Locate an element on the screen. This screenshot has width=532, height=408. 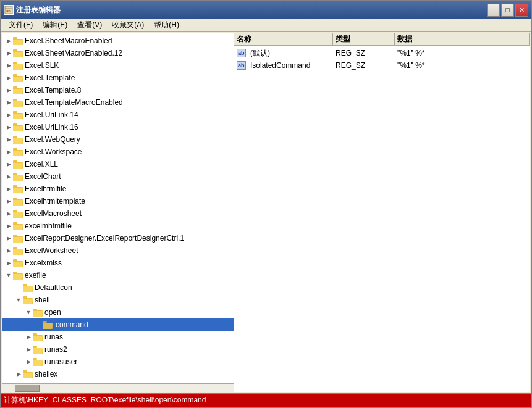
right-header: 名称 类型 数据 is located at coordinates (382, 40).